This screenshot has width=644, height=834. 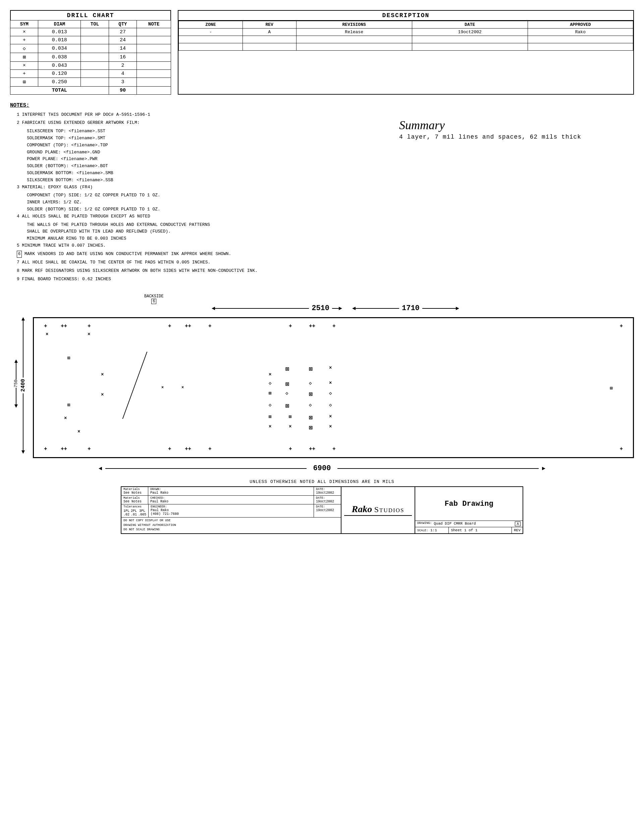 What do you see at coordinates (432, 530) in the screenshot?
I see `scale-cell: SCALE: 1:1` at bounding box center [432, 530].